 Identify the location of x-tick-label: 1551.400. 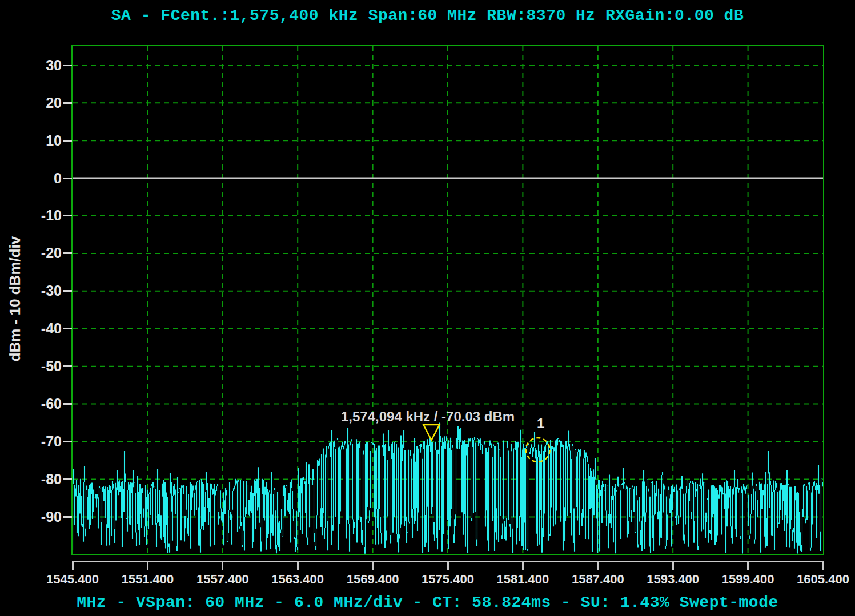
(147, 579).